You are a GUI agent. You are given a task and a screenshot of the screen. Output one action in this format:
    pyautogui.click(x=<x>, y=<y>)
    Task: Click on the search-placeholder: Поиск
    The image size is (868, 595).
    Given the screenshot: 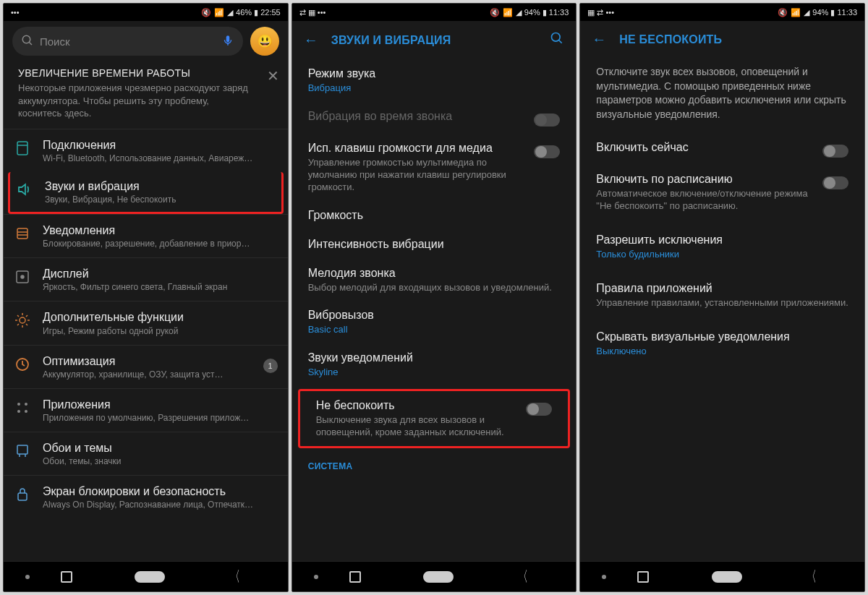 What is the action you would take?
    pyautogui.click(x=55, y=42)
    